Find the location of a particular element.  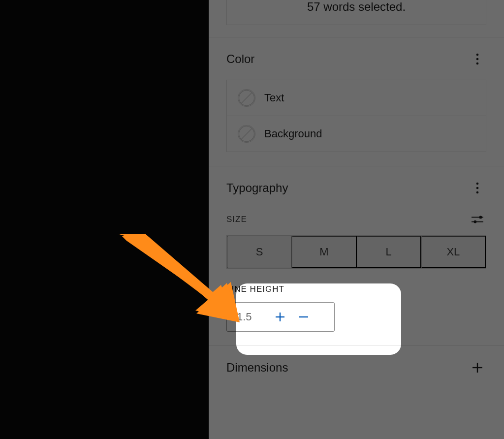

size-option-xl: XL is located at coordinates (454, 252).